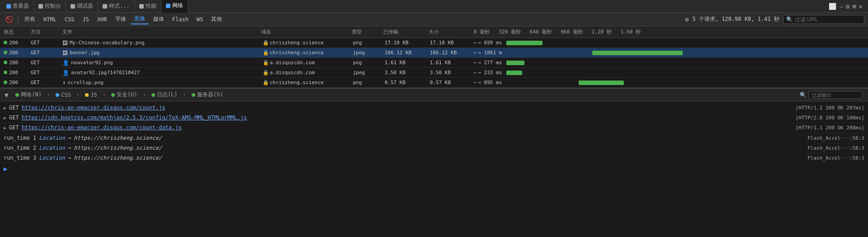 The image size is (868, 237). Describe the element at coordinates (848, 6) in the screenshot. I see `gear-icon: ⚙` at that location.